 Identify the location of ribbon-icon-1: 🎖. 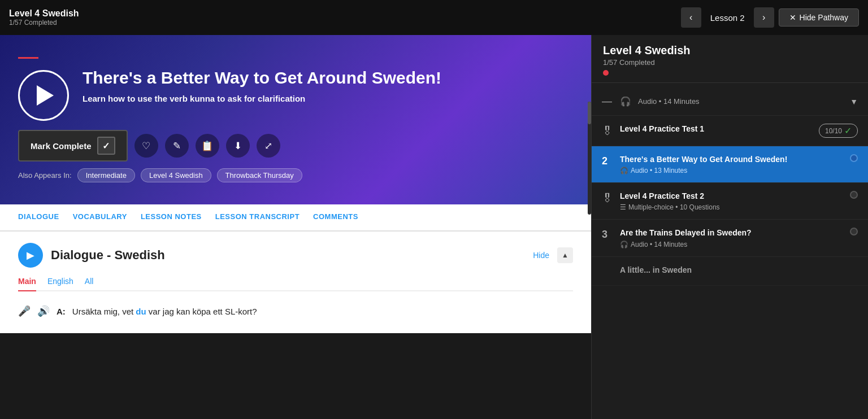
(607, 131).